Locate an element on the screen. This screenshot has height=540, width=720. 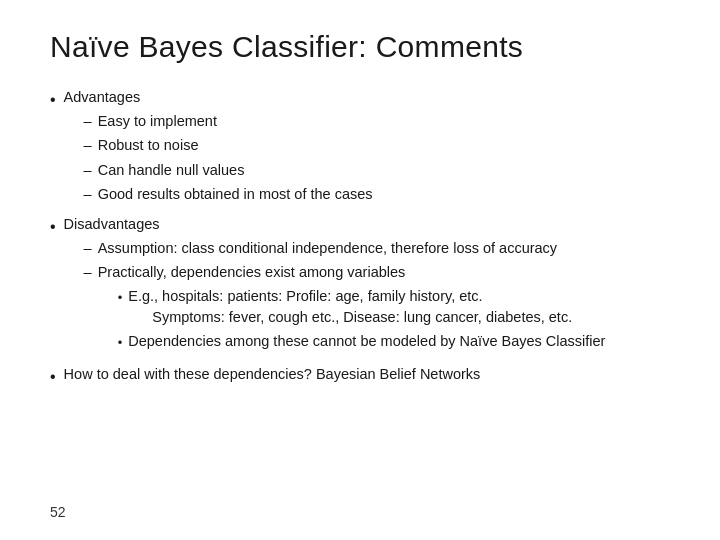
howto-text: How to deal with these dependencies? Bay… is located at coordinates (367, 374).